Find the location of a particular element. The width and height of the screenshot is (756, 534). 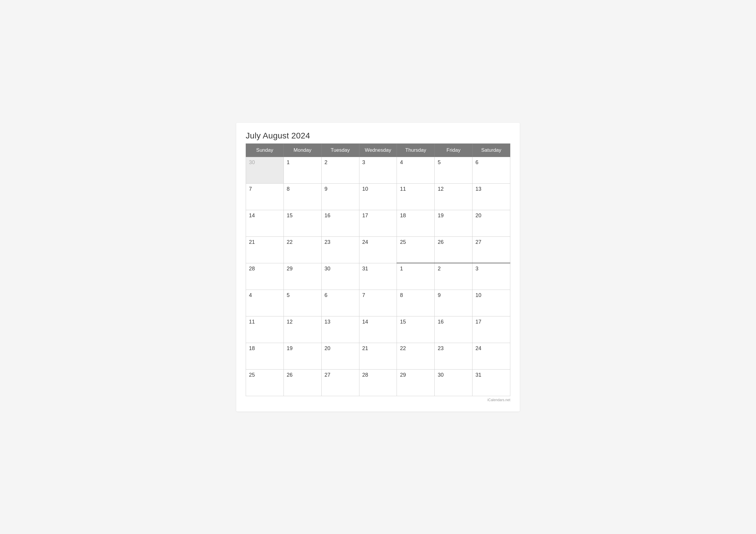

header-day-saturday: Saturday is located at coordinates (491, 150).